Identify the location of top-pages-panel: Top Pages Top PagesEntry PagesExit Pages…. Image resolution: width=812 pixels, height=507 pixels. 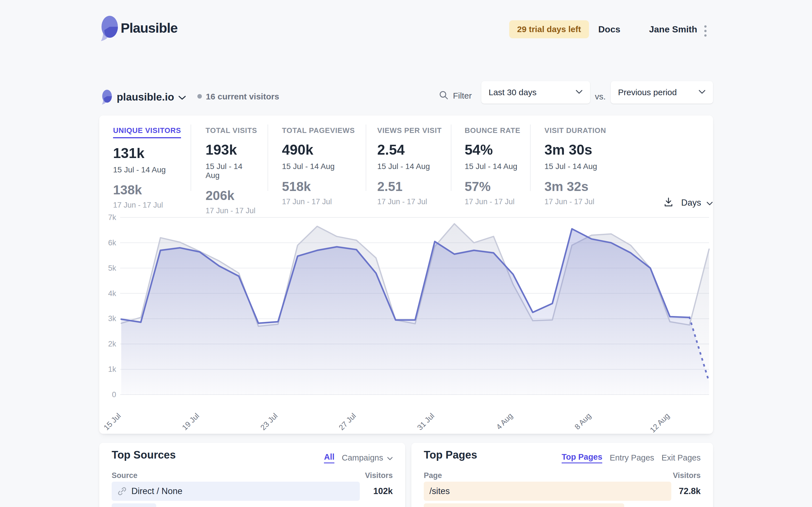
(562, 475).